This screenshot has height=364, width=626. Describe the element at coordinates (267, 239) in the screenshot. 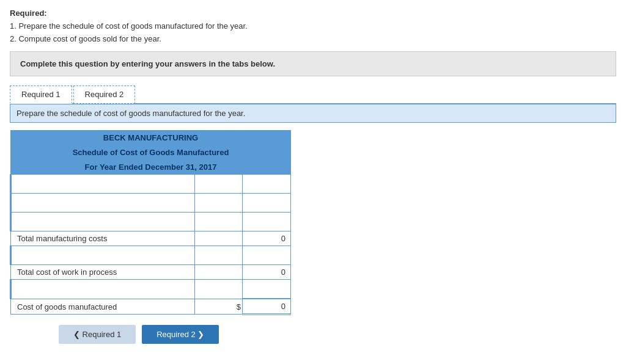

I see `total-mfg-value: 0` at that location.